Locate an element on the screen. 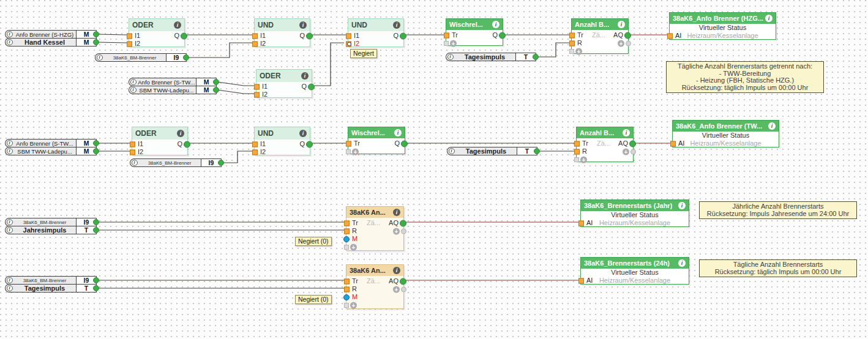 This screenshot has height=339, width=868. input-anfo-brenner-s-hzg: iAnfo Brenner (S-HZG)M is located at coordinates (51, 34).